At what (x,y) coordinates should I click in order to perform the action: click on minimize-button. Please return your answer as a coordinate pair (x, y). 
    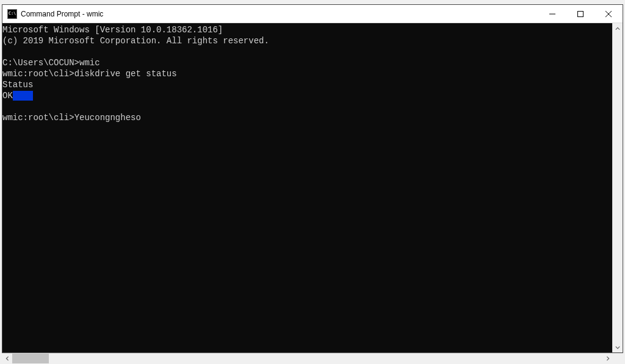
    Looking at the image, I should click on (552, 13).